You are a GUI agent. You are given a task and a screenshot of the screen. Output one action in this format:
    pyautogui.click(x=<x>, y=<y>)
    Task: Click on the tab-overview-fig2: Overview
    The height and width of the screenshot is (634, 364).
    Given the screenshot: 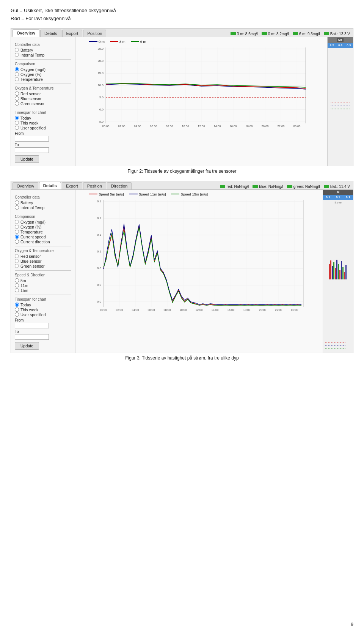 What is the action you would take?
    pyautogui.click(x=26, y=33)
    